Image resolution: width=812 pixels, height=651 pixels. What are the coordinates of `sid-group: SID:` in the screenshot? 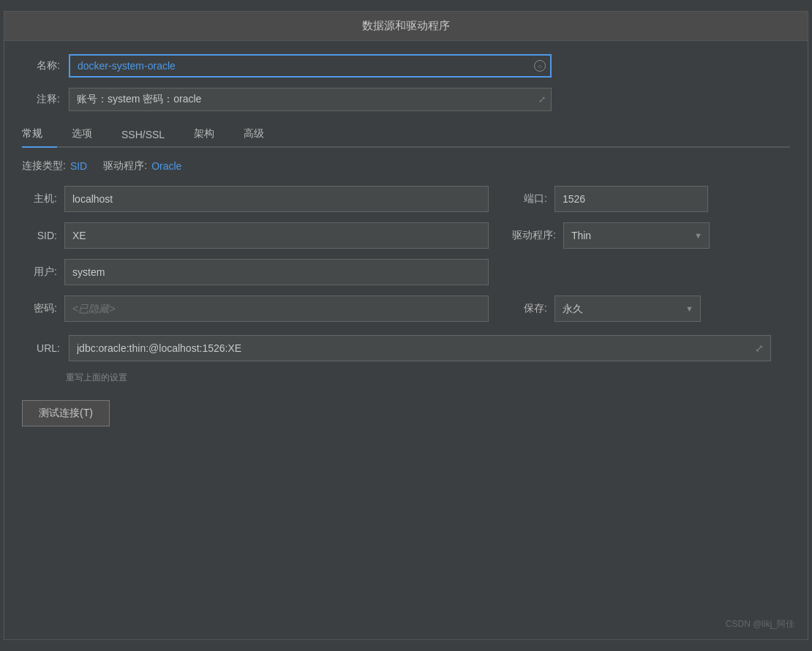 It's located at (255, 236).